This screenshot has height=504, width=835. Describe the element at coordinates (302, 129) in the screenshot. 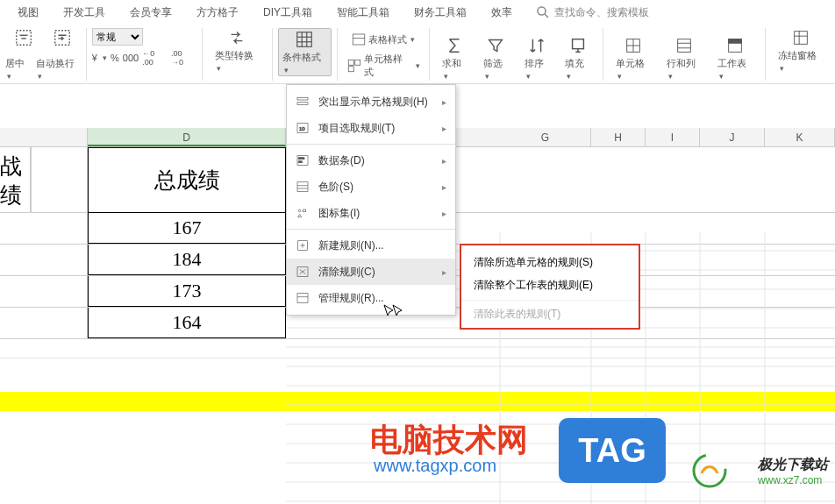

I see `svg-text: 10` at that location.